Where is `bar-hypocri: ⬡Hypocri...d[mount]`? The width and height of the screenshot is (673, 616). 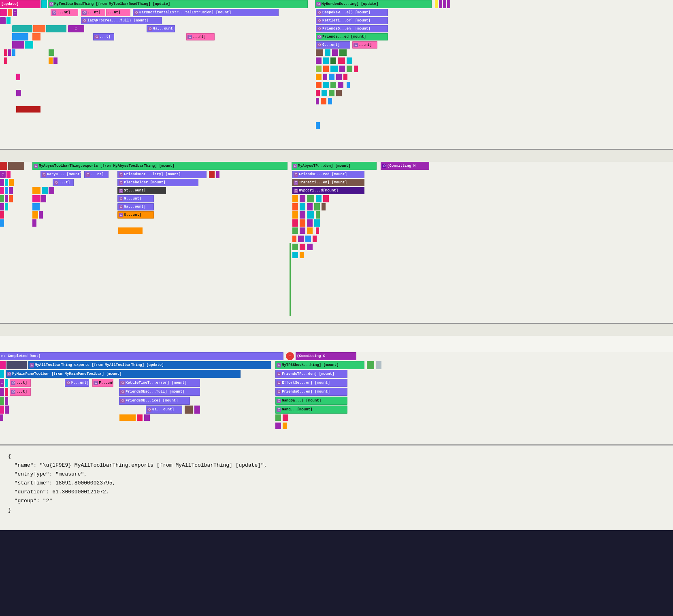
bar-hypocri: ⬡Hypocri...d[mount] is located at coordinates (328, 191).